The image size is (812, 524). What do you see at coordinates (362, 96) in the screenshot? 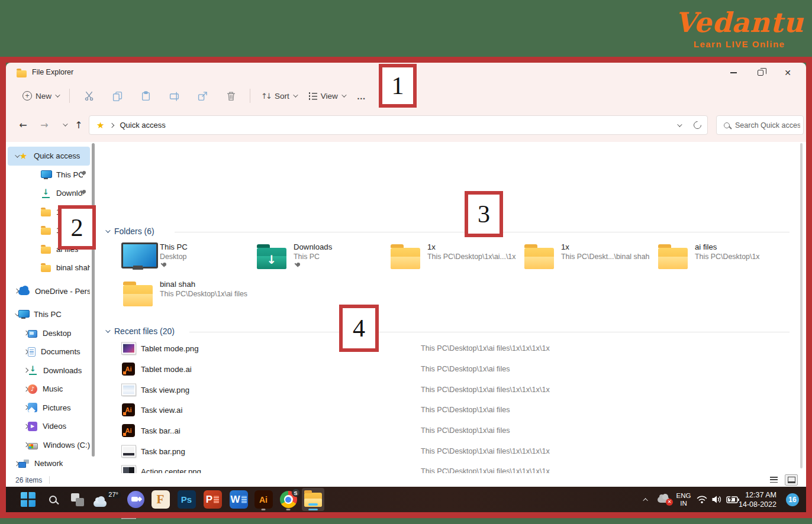
I see `more-options-button: …` at bounding box center [362, 96].